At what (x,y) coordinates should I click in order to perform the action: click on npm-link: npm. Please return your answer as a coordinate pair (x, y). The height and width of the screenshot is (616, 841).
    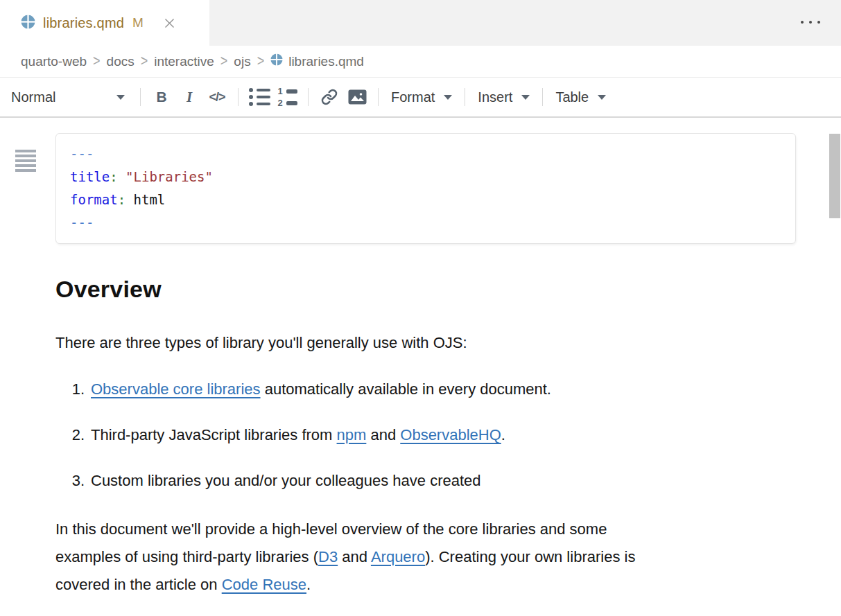
    Looking at the image, I should click on (352, 435).